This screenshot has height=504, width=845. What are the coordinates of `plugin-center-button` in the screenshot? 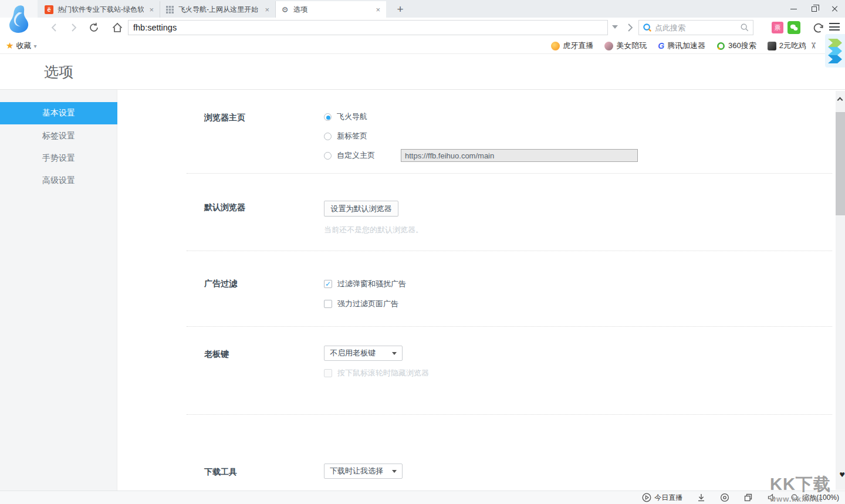 It's located at (725, 498).